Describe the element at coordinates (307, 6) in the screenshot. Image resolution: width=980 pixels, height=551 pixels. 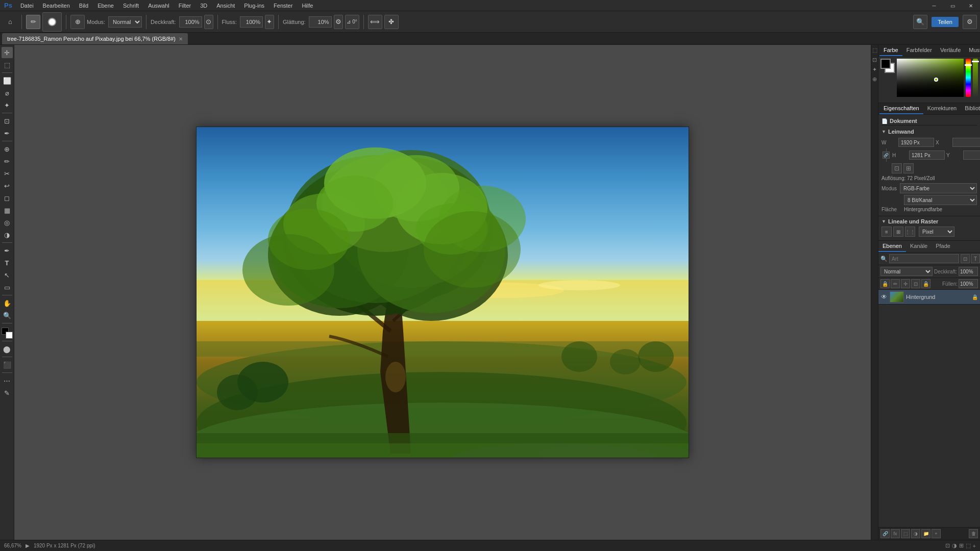
I see `menu-hilfe: Hilfe` at that location.